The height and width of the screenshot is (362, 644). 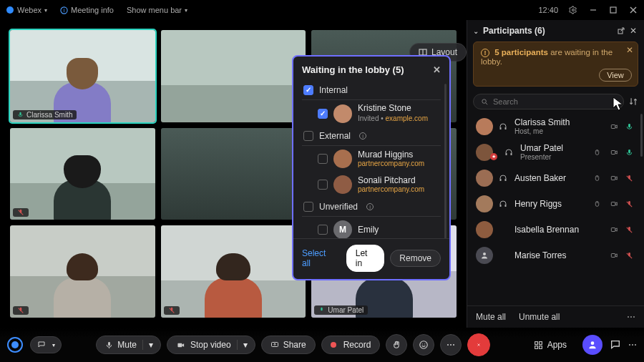 What do you see at coordinates (476, 31) in the screenshot?
I see `chevron-down-icon: ⌄` at bounding box center [476, 31].